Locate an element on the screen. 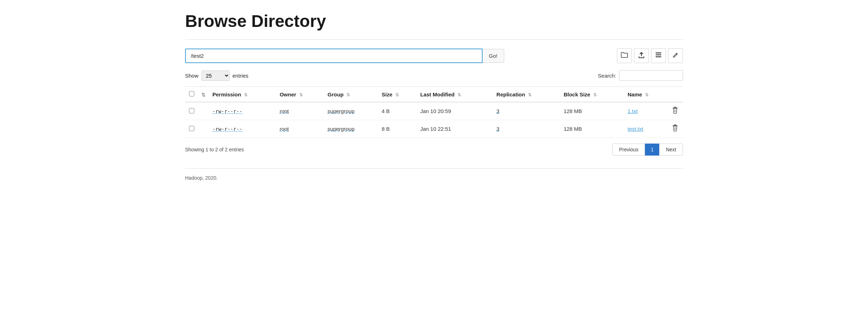 This screenshot has height=314, width=868. row-last-modified-2: Jan 10 22:51 is located at coordinates (455, 129).